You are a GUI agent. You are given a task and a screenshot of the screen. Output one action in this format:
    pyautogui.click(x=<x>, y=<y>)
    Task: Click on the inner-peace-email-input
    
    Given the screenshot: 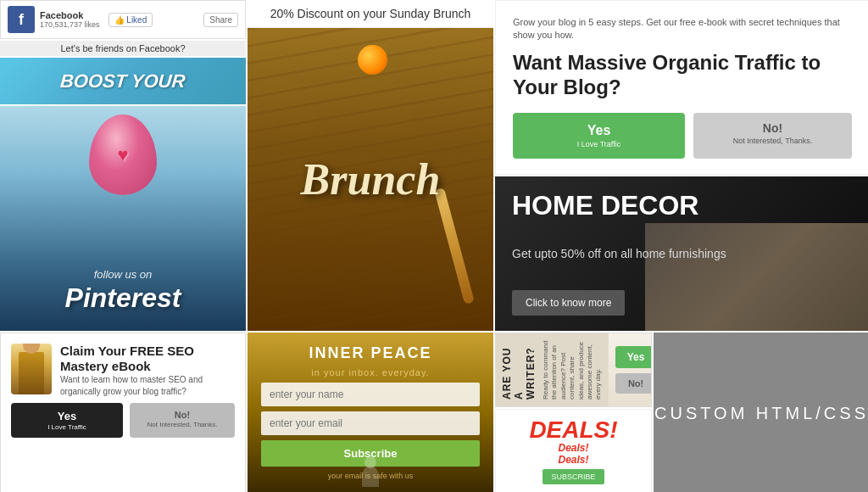 What is the action you would take?
    pyautogui.click(x=370, y=423)
    